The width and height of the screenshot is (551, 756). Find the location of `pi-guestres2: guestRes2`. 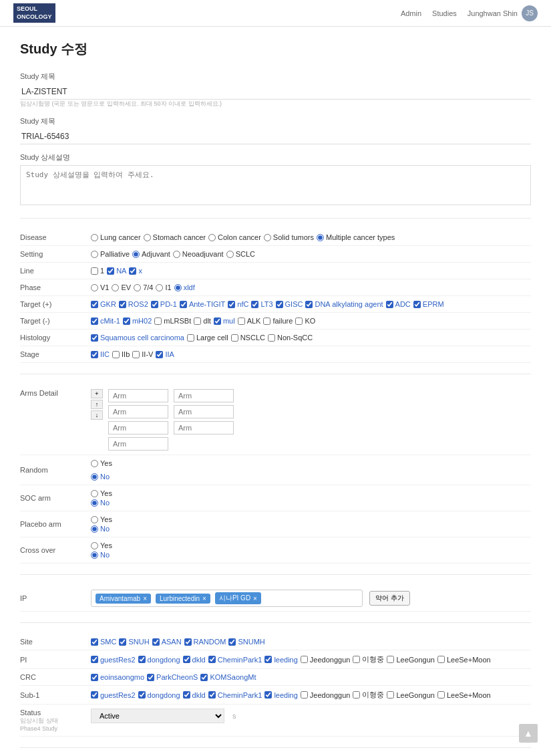

pi-guestres2: guestRes2 is located at coordinates (114, 660).